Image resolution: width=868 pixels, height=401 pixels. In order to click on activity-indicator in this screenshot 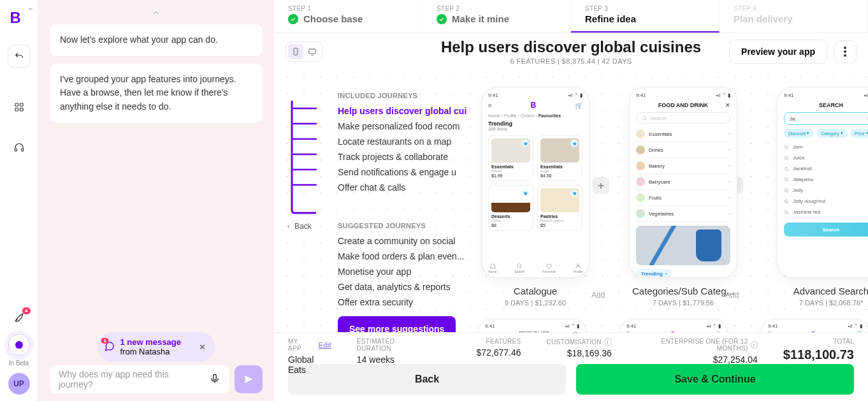, I will do `click(19, 345)`.